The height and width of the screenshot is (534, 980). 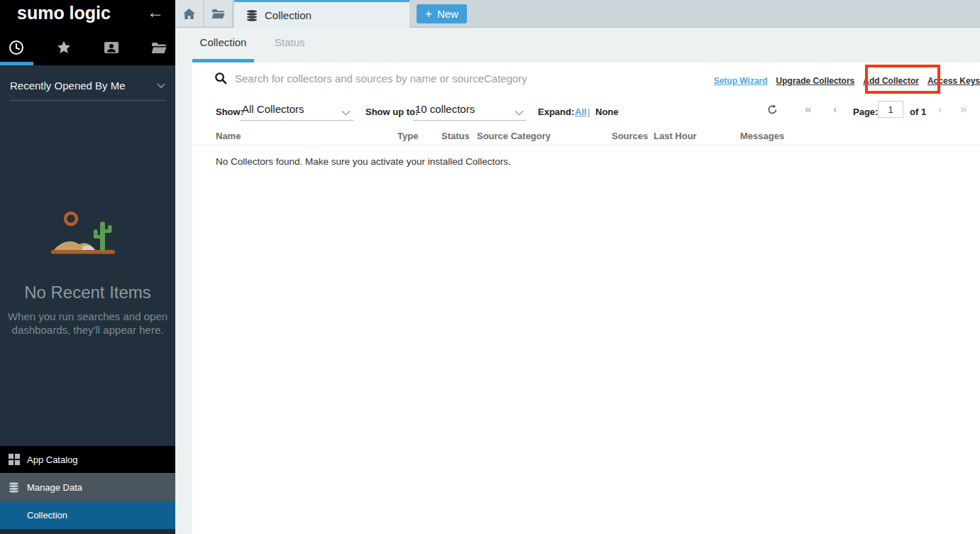 What do you see at coordinates (556, 112) in the screenshot?
I see `expand-label: Expand:` at bounding box center [556, 112].